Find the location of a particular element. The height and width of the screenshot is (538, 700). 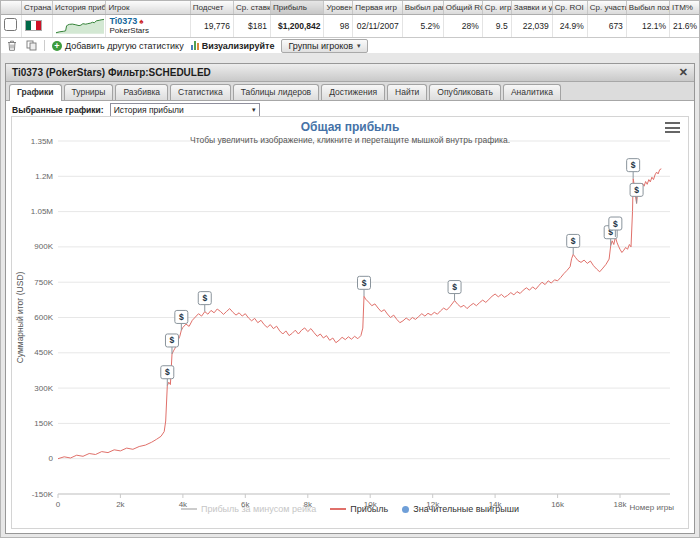

panel-tabs: Графики Турниры Разбивка Статистика Табл… is located at coordinates (350, 92).